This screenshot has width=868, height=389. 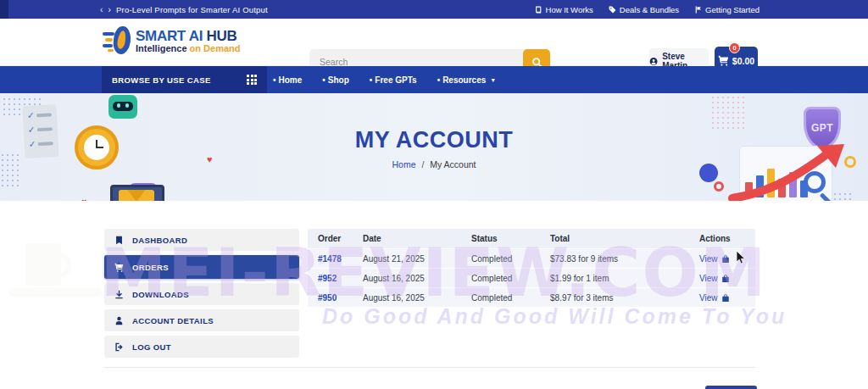 What do you see at coordinates (493, 80) in the screenshot?
I see `chevron-down-icon: ▼` at bounding box center [493, 80].